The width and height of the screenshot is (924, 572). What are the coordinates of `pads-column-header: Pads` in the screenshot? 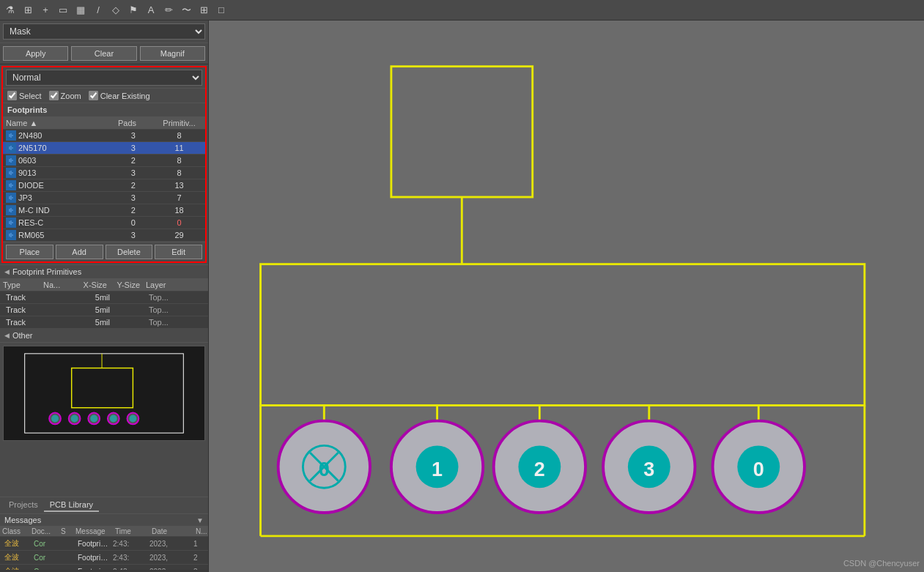 It's located at (127, 123).